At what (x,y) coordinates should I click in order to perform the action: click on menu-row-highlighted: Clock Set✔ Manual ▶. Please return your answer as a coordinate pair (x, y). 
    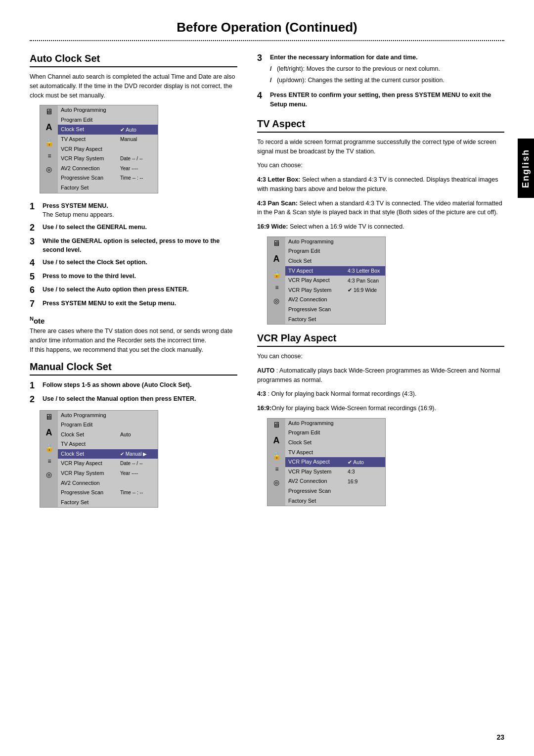
    Looking at the image, I should click on (108, 454).